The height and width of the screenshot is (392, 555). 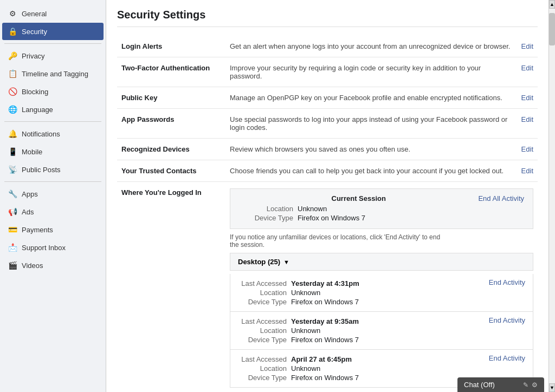 I want to click on edit-link-3: Edit, so click(x=527, y=119).